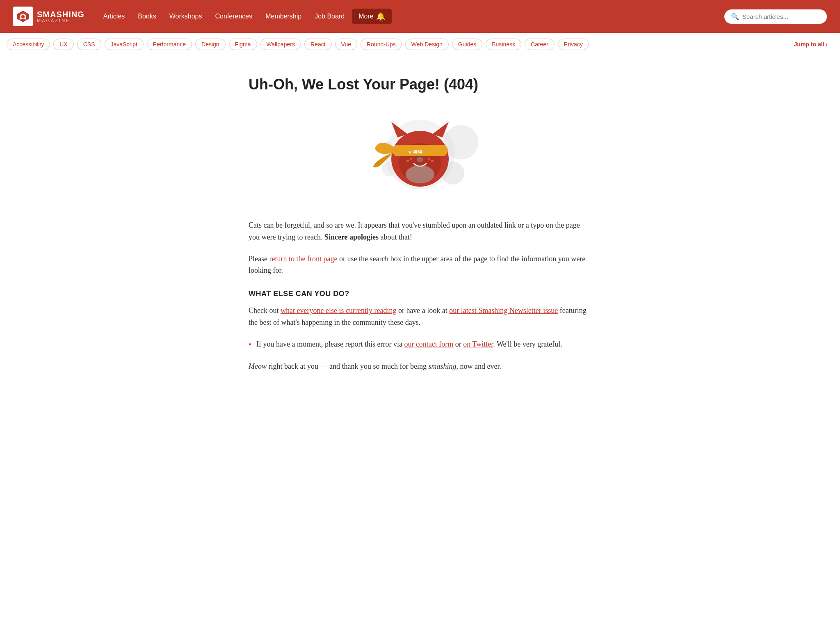  I want to click on logo-magazine-label: MAGAZINE, so click(61, 21).